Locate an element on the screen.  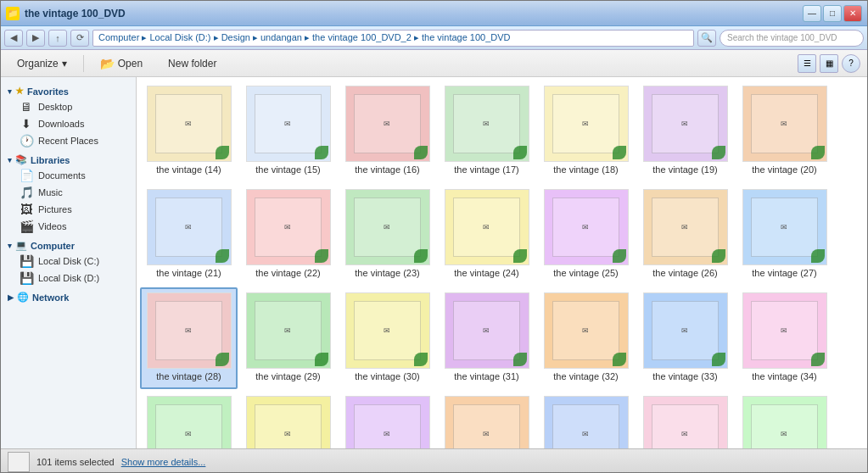
favorites-header: ▾ ★ Favorites is located at coordinates (68, 92).